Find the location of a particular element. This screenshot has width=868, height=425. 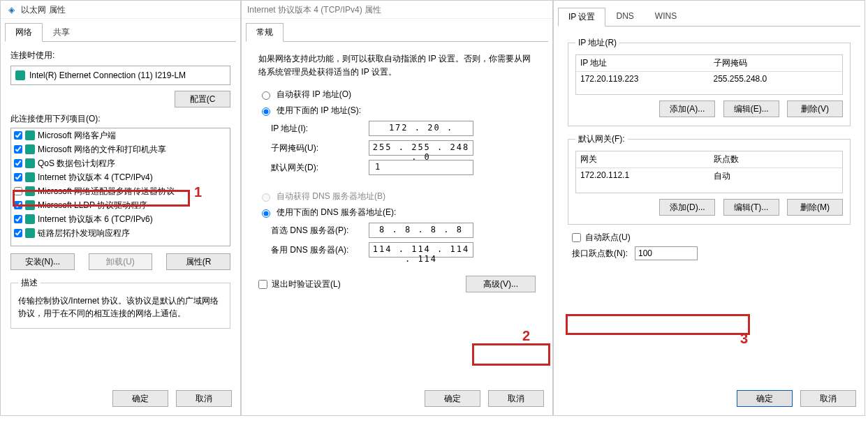

intro-text: 如果网络支持此功能，则可以获取自动指派的 IP 设置。否则，你需要从网络系统管理… is located at coordinates (397, 66).